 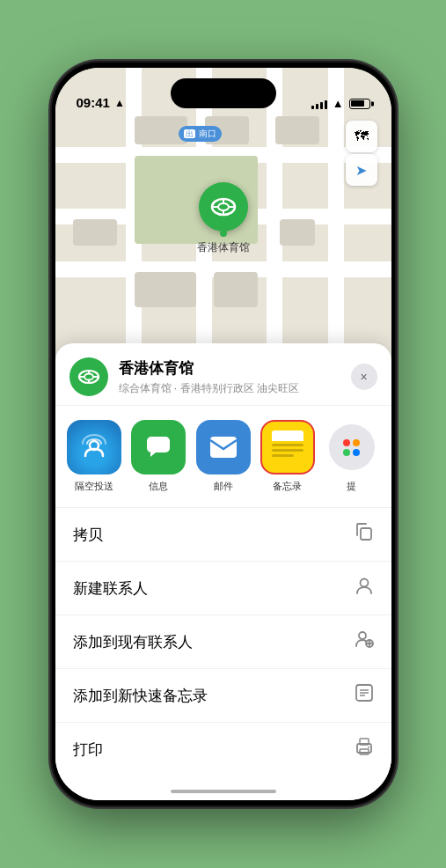 I want to click on copy-icon, so click(x=364, y=534).